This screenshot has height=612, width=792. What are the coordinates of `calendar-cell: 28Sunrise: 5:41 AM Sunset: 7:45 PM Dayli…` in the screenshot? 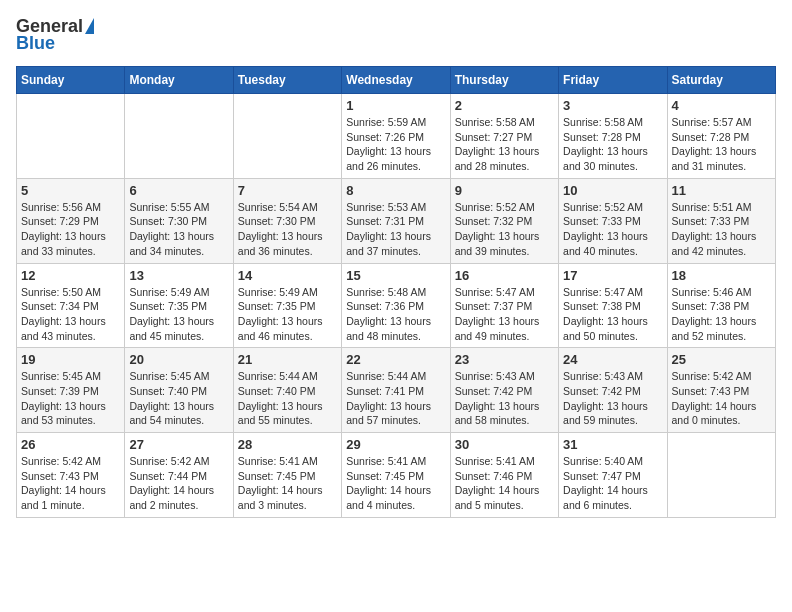 It's located at (287, 476).